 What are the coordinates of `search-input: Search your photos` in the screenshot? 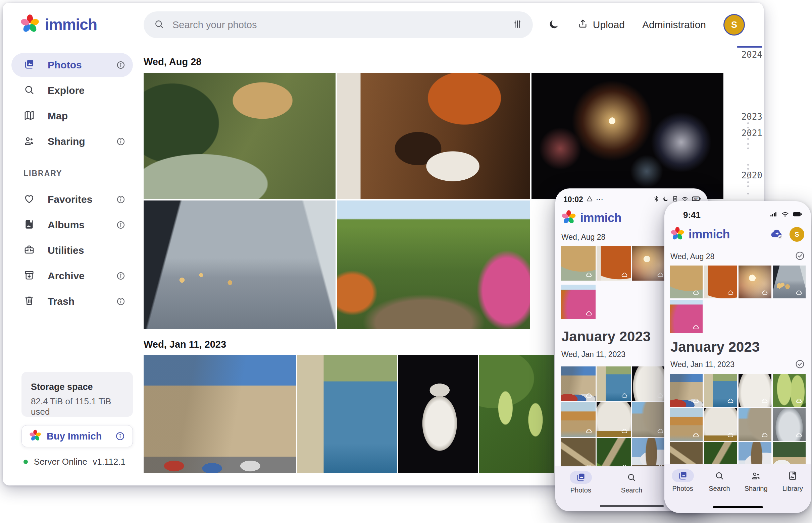 It's located at (339, 25).